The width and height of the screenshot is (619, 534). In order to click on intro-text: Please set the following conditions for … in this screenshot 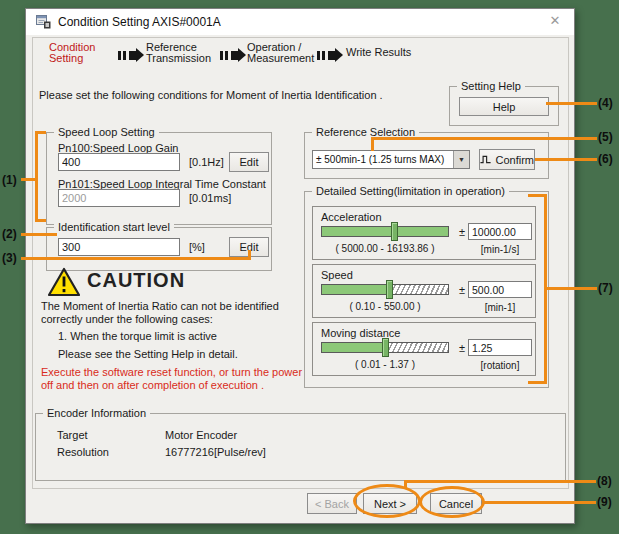, I will do `click(211, 95)`.